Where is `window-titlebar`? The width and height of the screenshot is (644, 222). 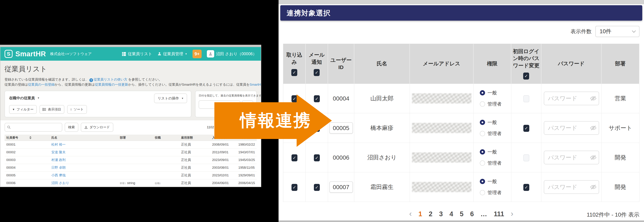 window-titlebar is located at coordinates (130, 46).